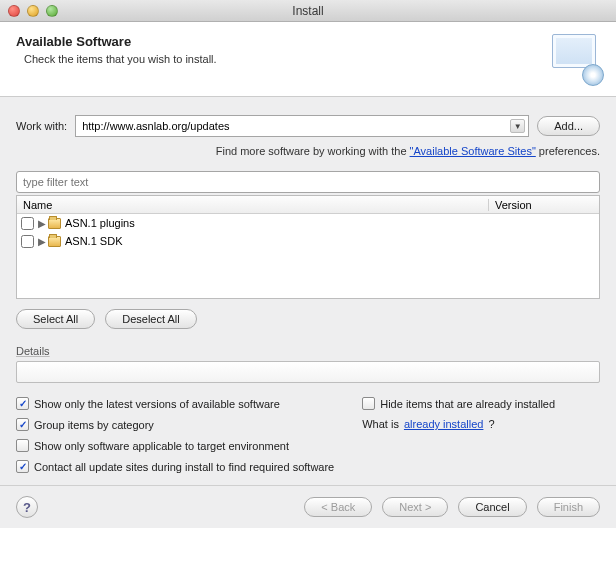  What do you see at coordinates (518, 126) in the screenshot?
I see `chevron-down-icon: ▼` at bounding box center [518, 126].